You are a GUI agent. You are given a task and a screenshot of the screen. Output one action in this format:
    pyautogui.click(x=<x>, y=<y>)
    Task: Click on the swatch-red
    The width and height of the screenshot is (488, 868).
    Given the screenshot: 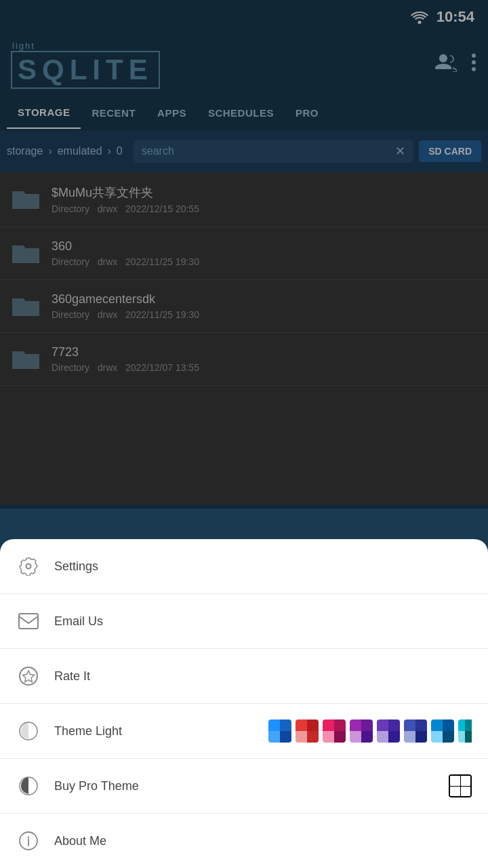 What is the action you would take?
    pyautogui.click(x=307, y=731)
    